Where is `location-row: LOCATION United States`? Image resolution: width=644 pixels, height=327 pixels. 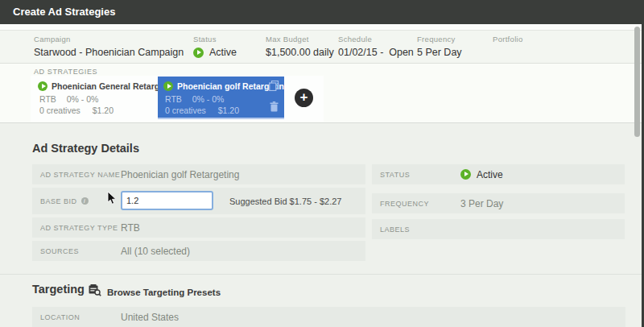
location-row: LOCATION United States is located at coordinates (328, 317).